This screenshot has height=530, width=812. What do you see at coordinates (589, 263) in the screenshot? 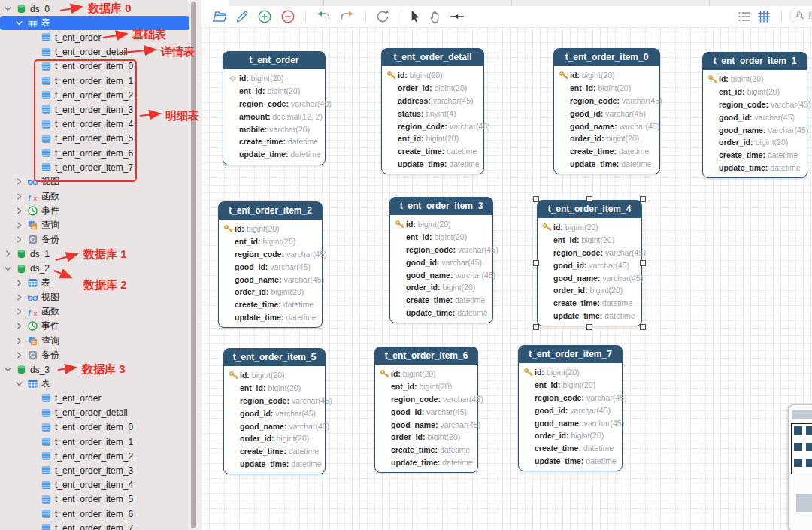
I see `table-card-t_ent_order_item_4: t_ent_order_item_4idbigint(20)ent_idbigi…` at bounding box center [589, 263].